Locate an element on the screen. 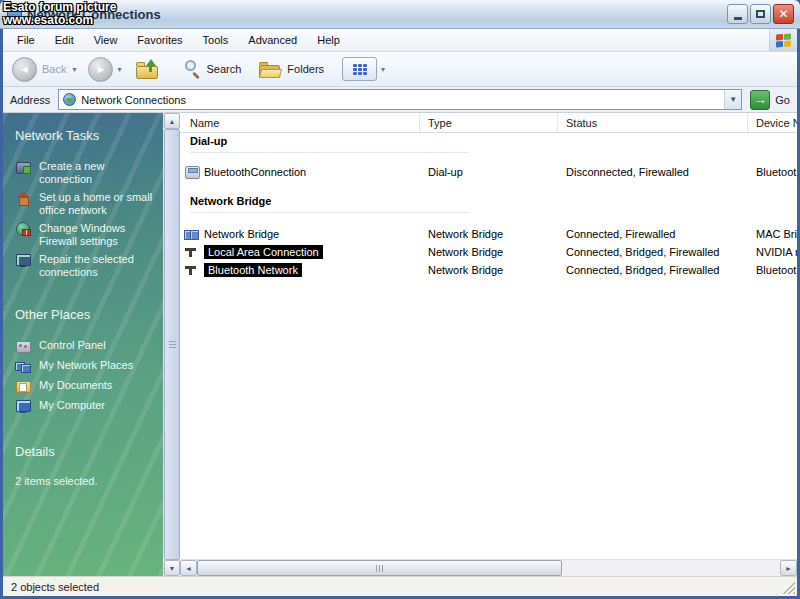  scroll-up-icon: ▲ is located at coordinates (172, 121).